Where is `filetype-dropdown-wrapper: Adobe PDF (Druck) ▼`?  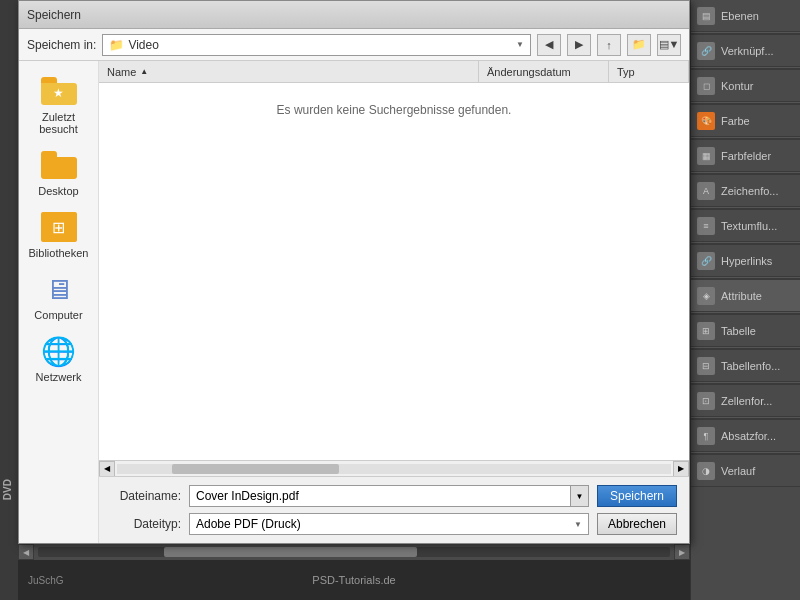
filetype-dropdown-wrapper: Adobe PDF (Druck) ▼ is located at coordinates (389, 524).